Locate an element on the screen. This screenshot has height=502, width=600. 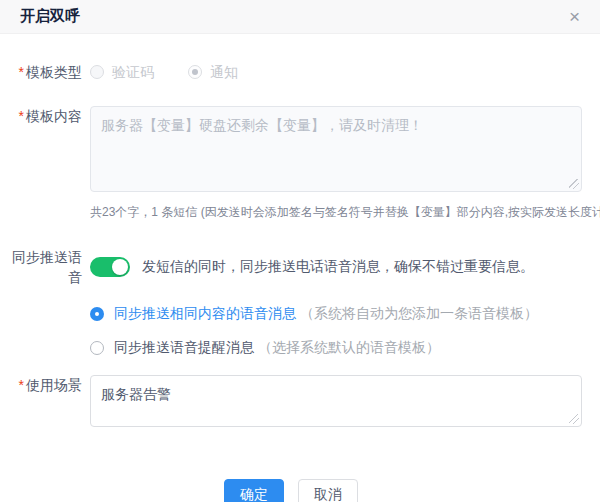
template-content-field-wrap is located at coordinates (336, 149).